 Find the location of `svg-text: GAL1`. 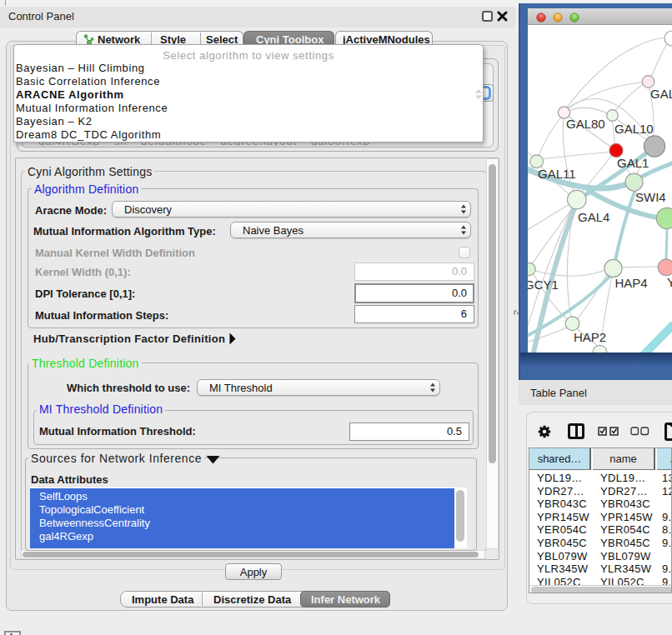

svg-text: GAL1 is located at coordinates (633, 163).